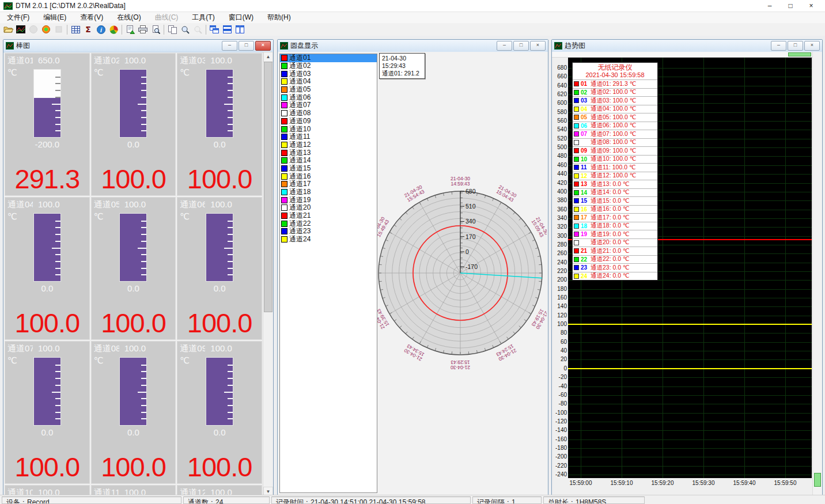  What do you see at coordinates (129, 17) in the screenshot?
I see `menu-item: 在线(O)` at bounding box center [129, 17].